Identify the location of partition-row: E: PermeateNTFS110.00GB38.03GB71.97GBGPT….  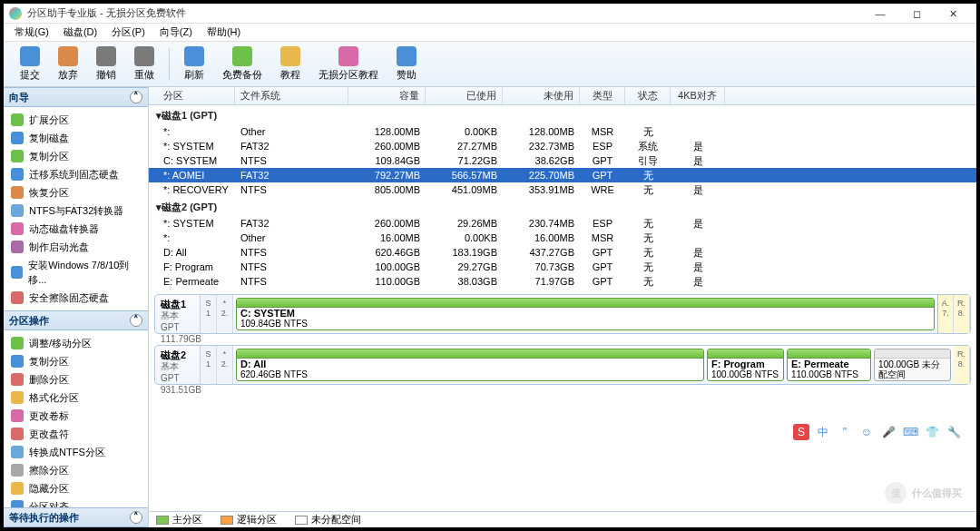
(563, 281).